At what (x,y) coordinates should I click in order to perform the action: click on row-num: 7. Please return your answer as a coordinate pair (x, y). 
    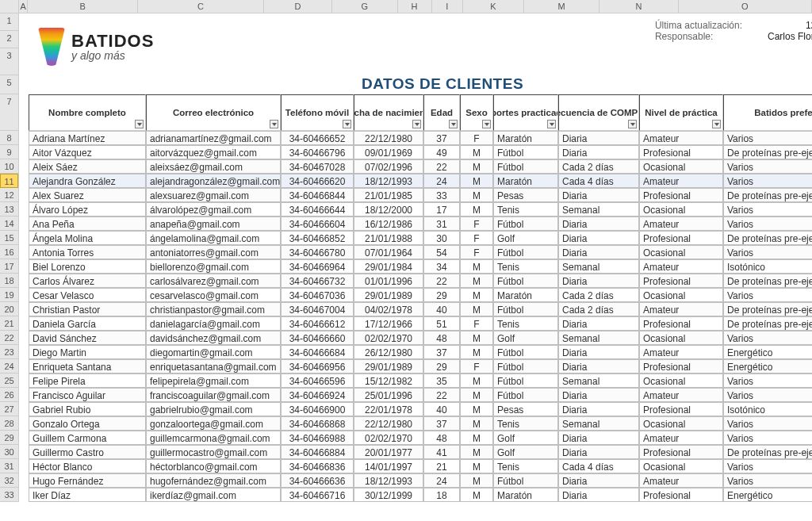
    Looking at the image, I should click on (10, 113).